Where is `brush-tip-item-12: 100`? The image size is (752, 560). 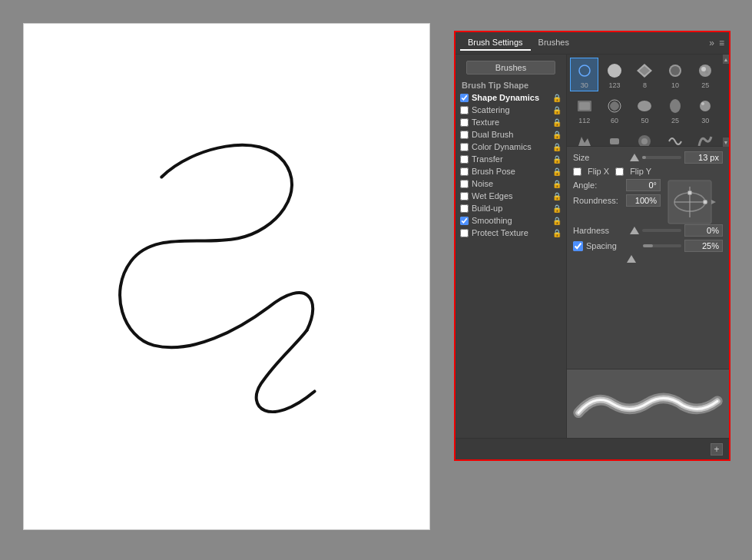
brush-tip-item-12: 100 is located at coordinates (645, 138).